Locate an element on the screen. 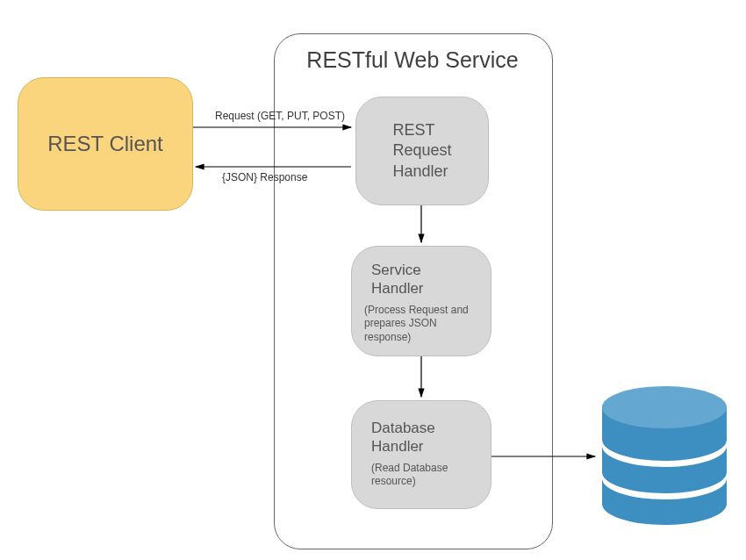 This screenshot has width=746, height=560. database-handler-label: DatabaseHandler is located at coordinates (421, 432).